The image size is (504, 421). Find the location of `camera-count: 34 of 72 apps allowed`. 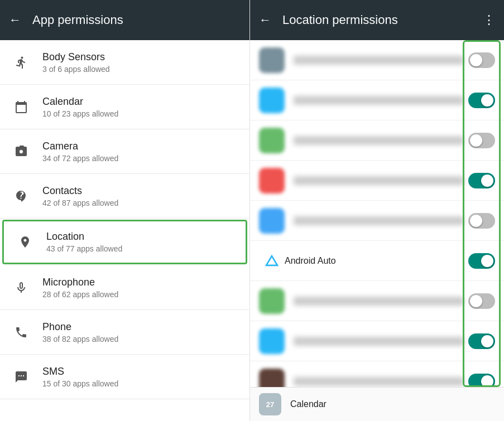

camera-count: 34 of 72 apps allowed is located at coordinates (80, 158).